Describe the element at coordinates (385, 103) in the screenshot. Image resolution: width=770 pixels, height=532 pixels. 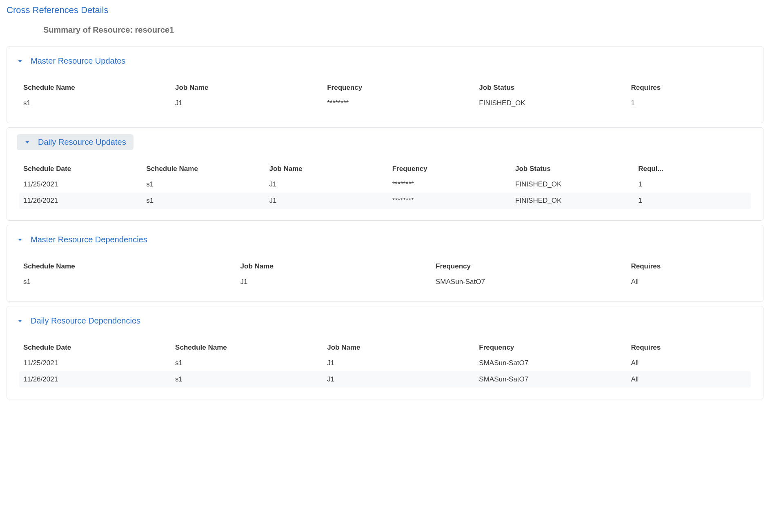
I see `table-row: s1 J1 ******** FINISHED_OK 1` at that location.